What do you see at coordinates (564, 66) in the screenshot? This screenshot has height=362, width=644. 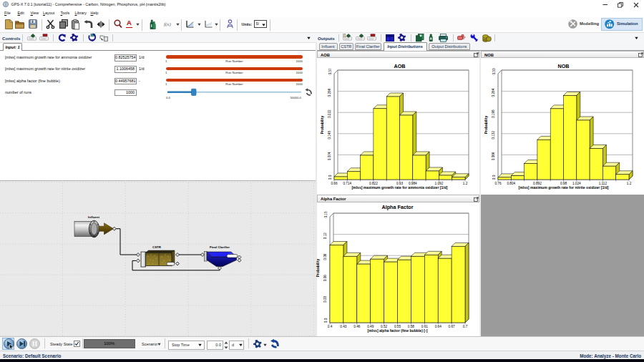 I see `svg-text: NOB` at bounding box center [564, 66].